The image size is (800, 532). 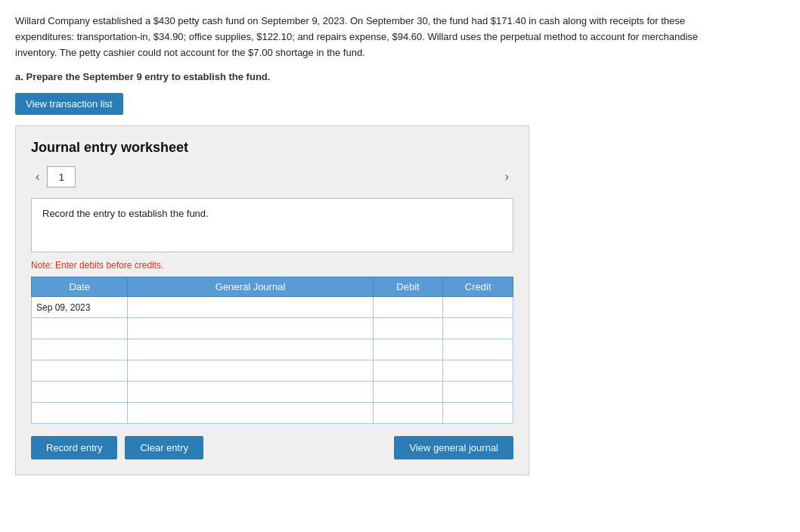 I want to click on note-text: Note: Enter debits before credits., so click(x=272, y=265).